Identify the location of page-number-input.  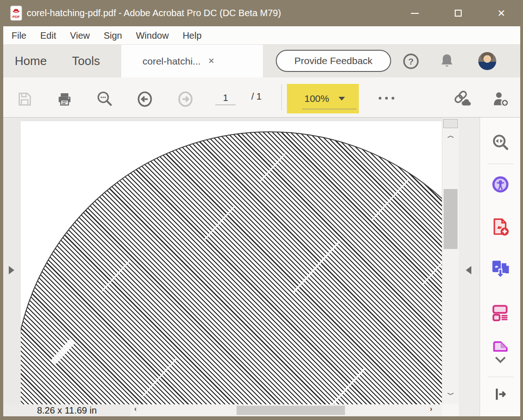
(226, 98).